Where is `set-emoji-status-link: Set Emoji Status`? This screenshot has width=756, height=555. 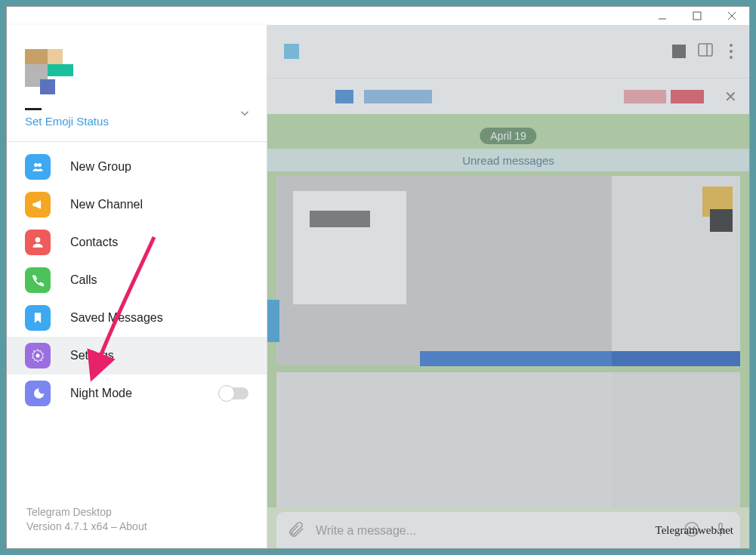 set-emoji-status-link: Set Emoji Status is located at coordinates (138, 121).